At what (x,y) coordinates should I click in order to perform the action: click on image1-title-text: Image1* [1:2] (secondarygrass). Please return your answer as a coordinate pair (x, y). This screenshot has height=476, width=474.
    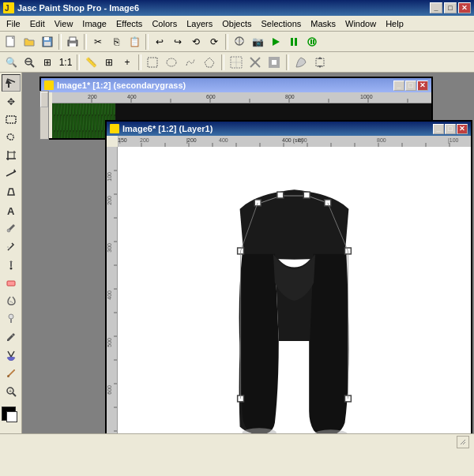
    Looking at the image, I should click on (122, 85).